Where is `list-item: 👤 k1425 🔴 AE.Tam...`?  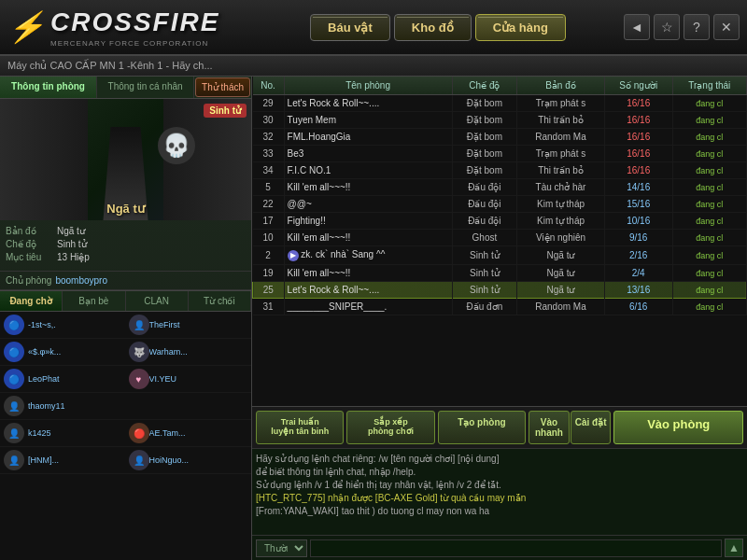 list-item: 👤 k1425 🔴 AE.Tam... is located at coordinates (125, 433).